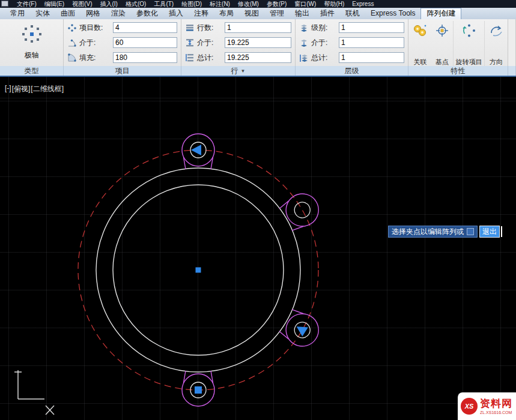 Image resolution: width=516 pixels, height=420 pixels. I want to click on tab-plugins: 插件, so click(327, 13).